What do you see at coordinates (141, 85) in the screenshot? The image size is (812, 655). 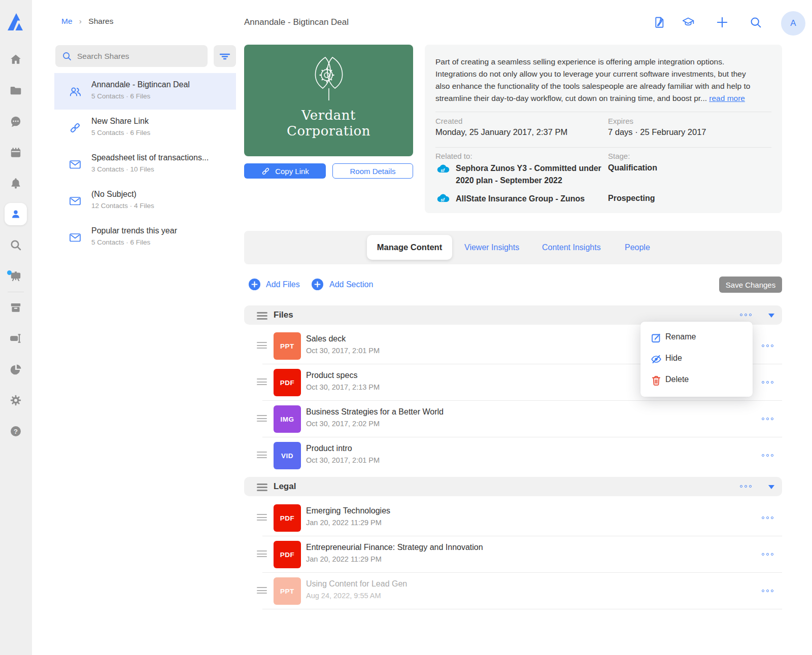 I see `share-title: Annandale - Bigtincan Deal` at bounding box center [141, 85].